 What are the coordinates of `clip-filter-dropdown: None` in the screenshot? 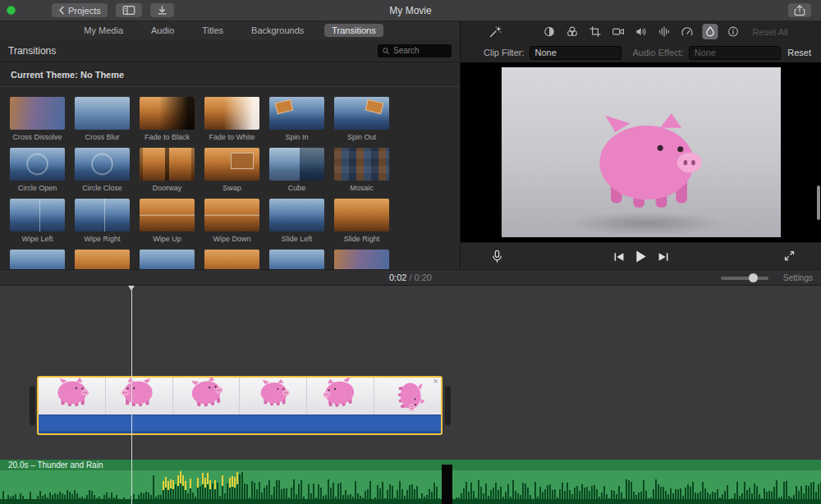 It's located at (576, 53).